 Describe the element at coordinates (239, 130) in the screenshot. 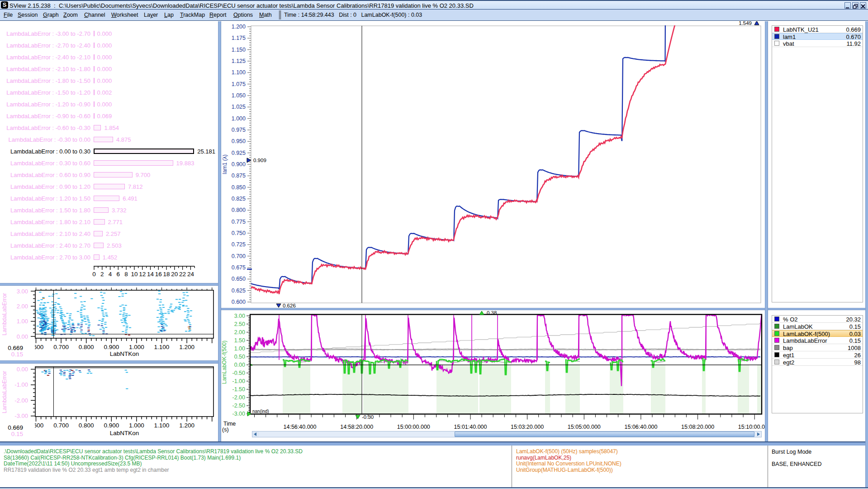

I see `svg-text: 0.975` at that location.